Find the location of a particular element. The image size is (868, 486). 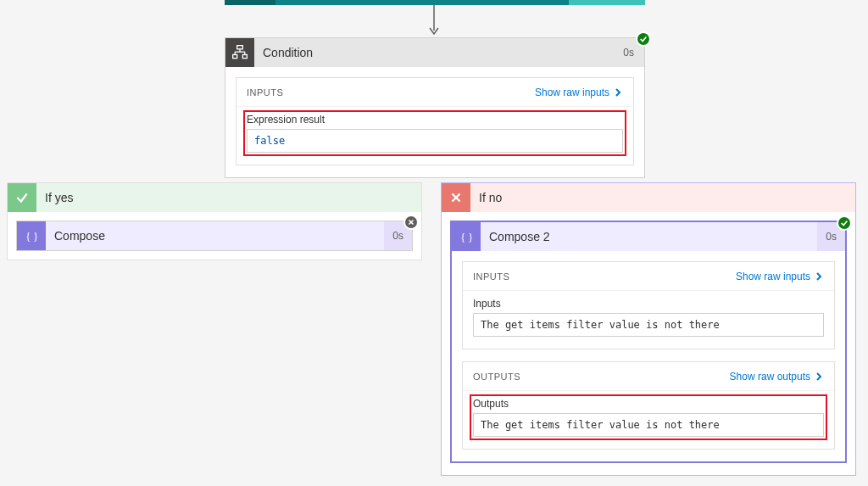

compose2-outputs-header: OUTPUTS Show raw outputs is located at coordinates (648, 377).